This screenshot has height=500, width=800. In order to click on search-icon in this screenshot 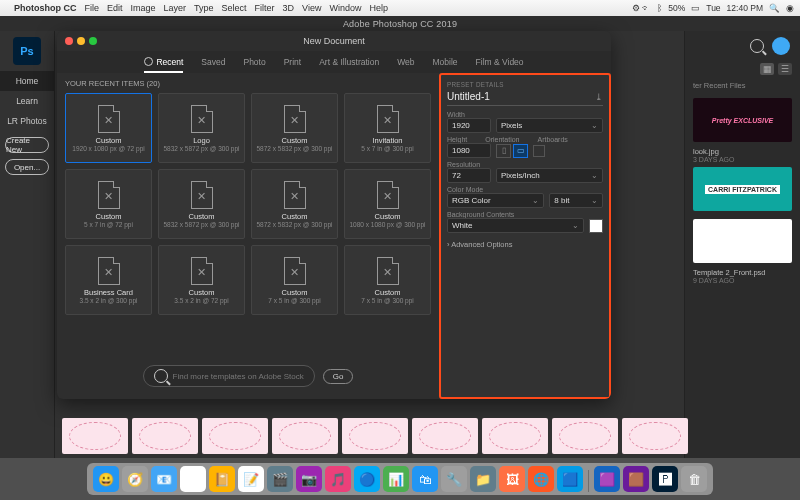, I will do `click(757, 46)`.